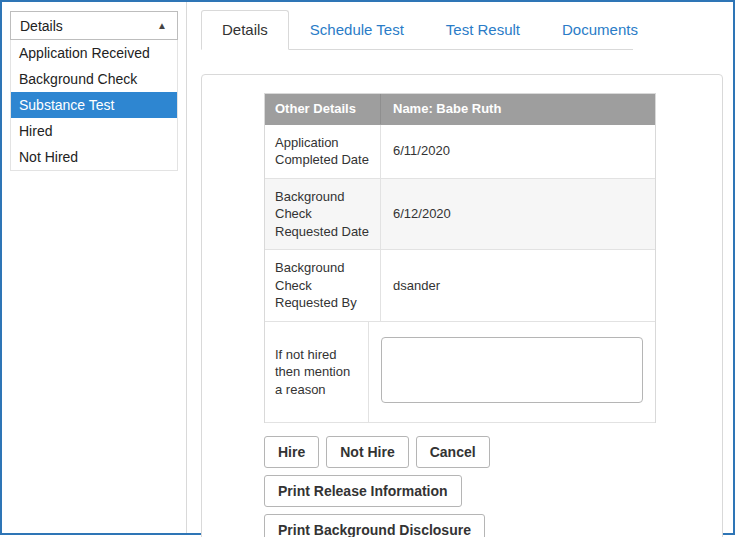 Image resolution: width=737 pixels, height=537 pixels. I want to click on row-label: Background Check Requested By, so click(323, 286).